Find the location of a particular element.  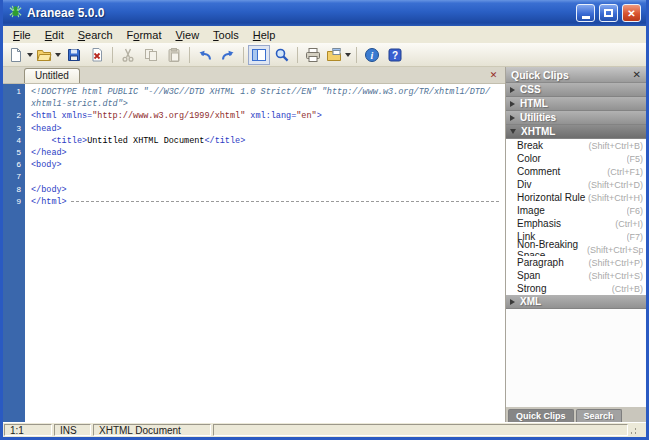

clip-section-html: HTML is located at coordinates (576, 104).